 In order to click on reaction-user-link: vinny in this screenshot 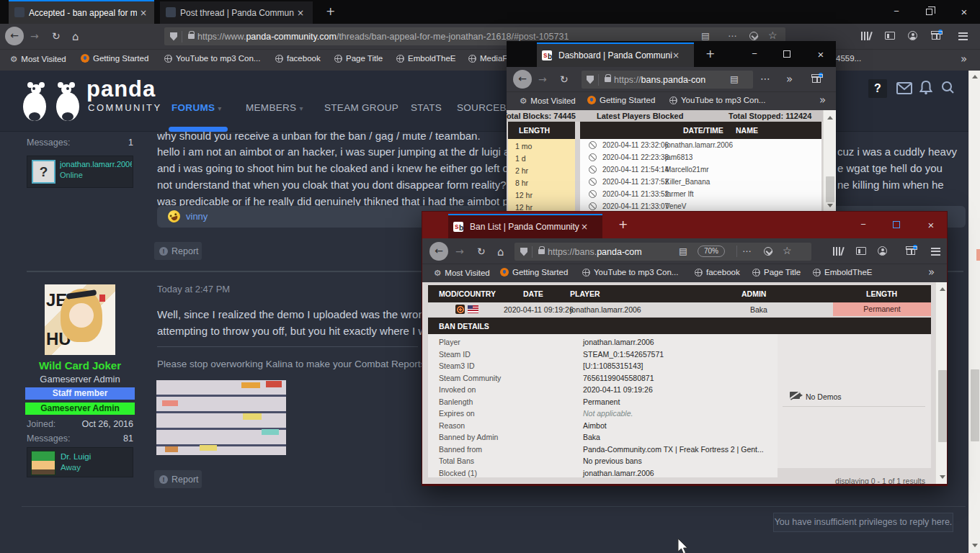, I will do `click(197, 216)`.